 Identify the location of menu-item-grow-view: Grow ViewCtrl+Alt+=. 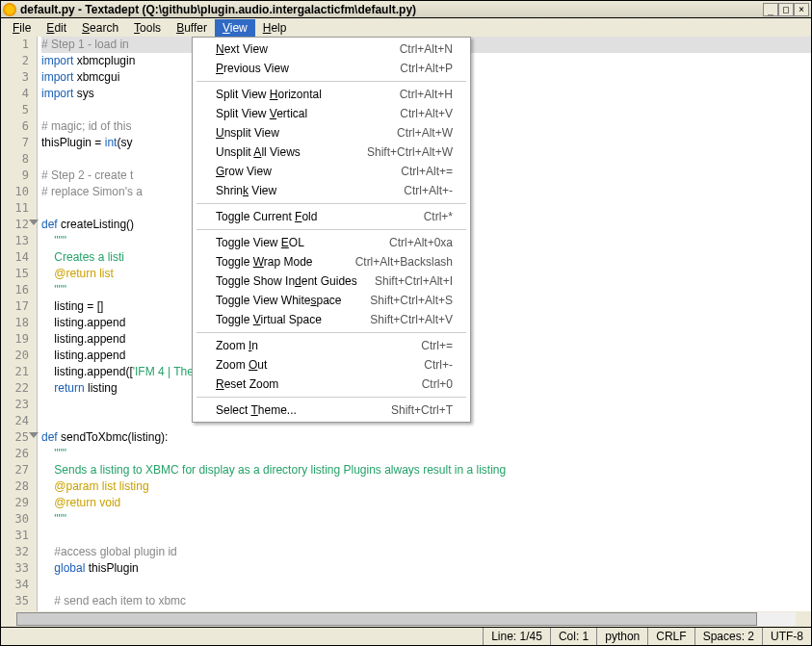
(331, 171).